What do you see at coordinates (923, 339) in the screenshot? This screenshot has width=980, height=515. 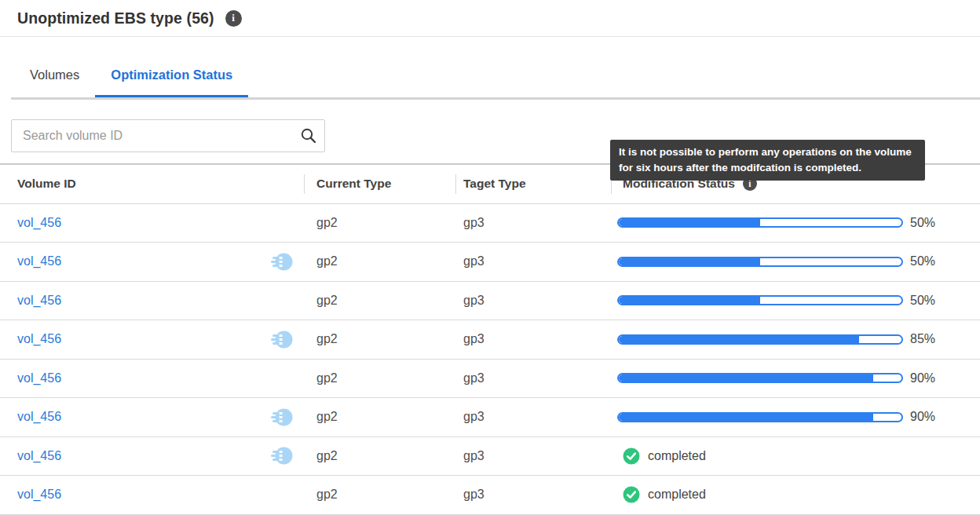 I see `progress-percent-label: 85%` at bounding box center [923, 339].